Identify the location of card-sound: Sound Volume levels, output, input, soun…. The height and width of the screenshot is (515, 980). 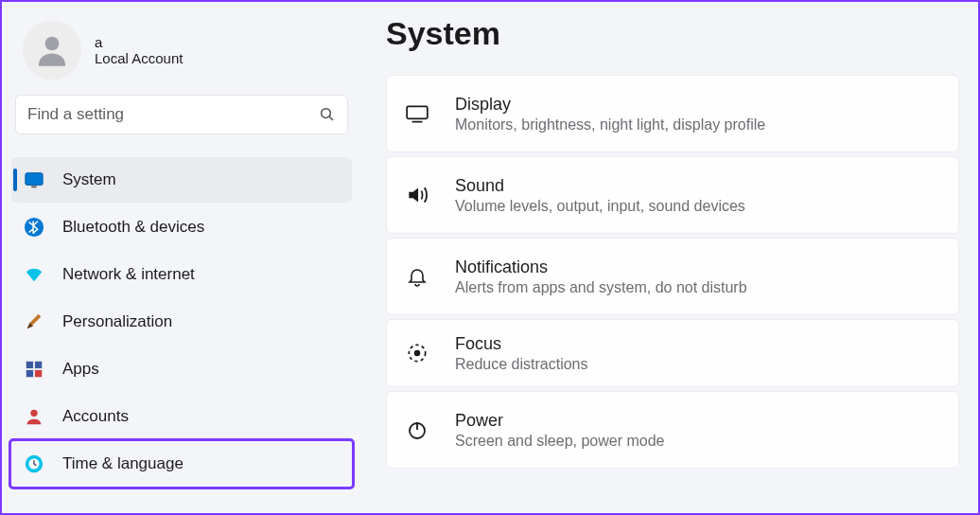
(673, 195).